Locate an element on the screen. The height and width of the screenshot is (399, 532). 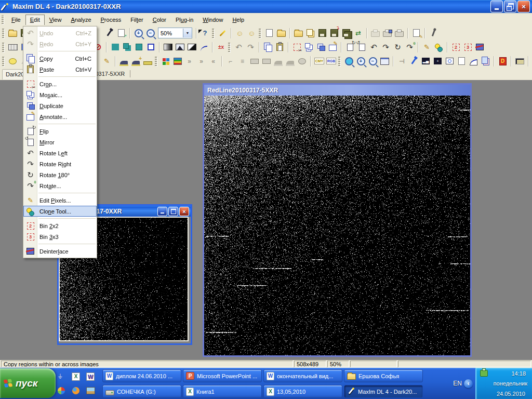
menubar-grip is located at coordinates (3, 20).